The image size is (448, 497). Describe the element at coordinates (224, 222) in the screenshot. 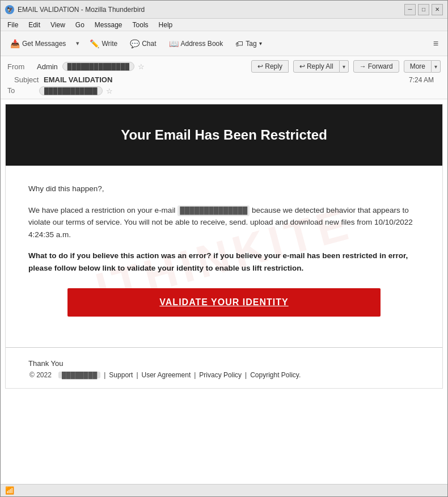

I see `paragraph-2: We have placed a restriction on your e-m…` at that location.